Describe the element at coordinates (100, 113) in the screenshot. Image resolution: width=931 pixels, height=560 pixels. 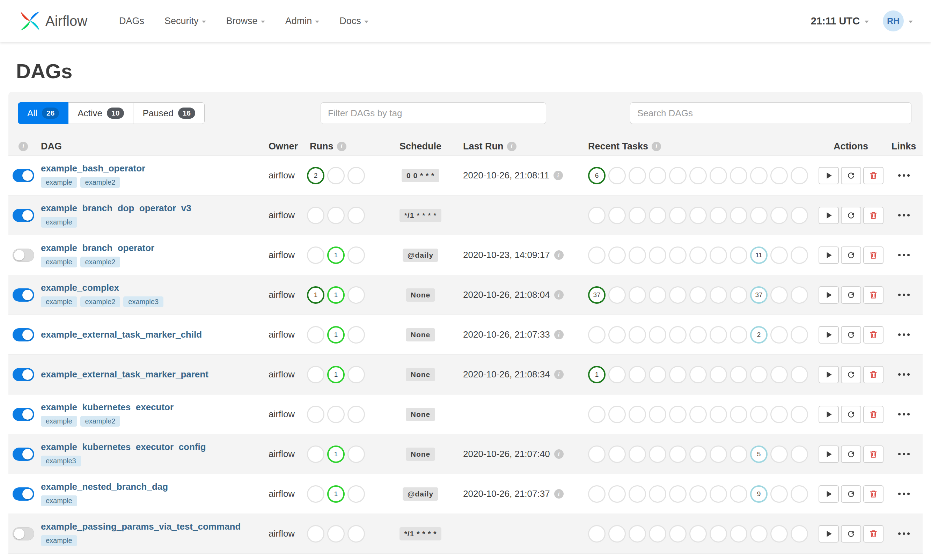
I see `tab-active: Active10` at that location.